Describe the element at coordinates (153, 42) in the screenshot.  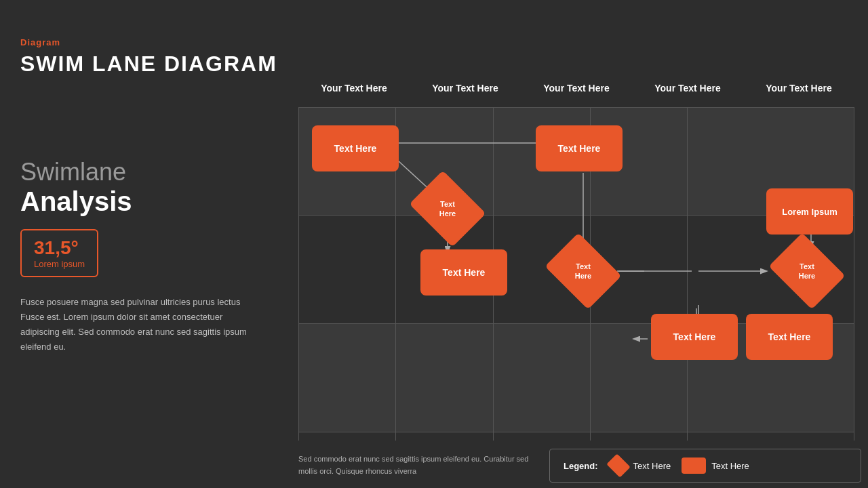
I see `diagram-label: Diagram` at that location.